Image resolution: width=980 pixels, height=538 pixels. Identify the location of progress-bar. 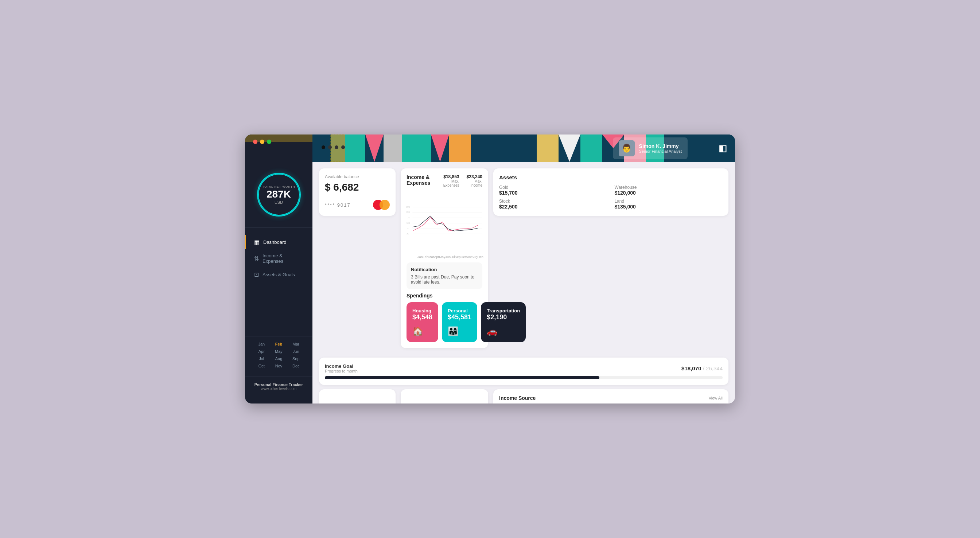
(523, 377).